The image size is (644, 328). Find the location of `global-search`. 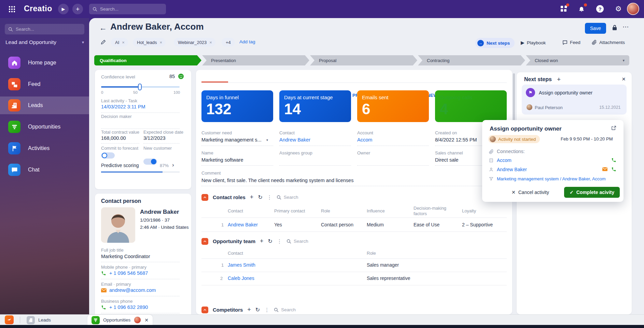

global-search is located at coordinates (128, 9).